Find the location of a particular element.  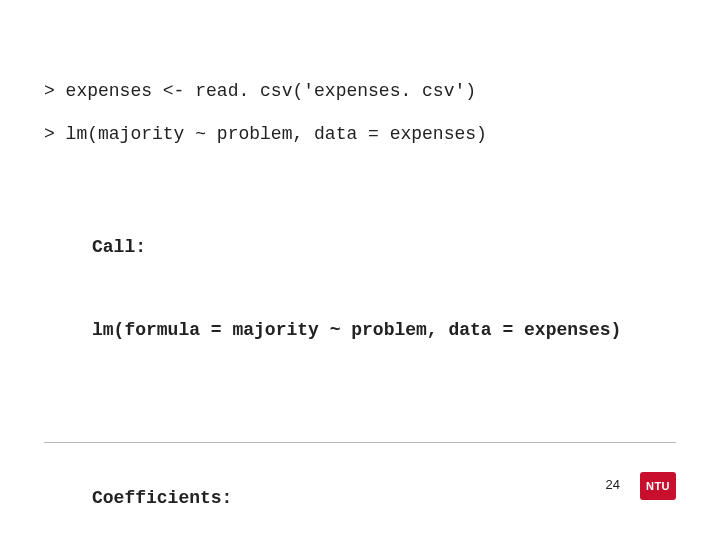

ntu-logo-text: NTU is located at coordinates (658, 486).